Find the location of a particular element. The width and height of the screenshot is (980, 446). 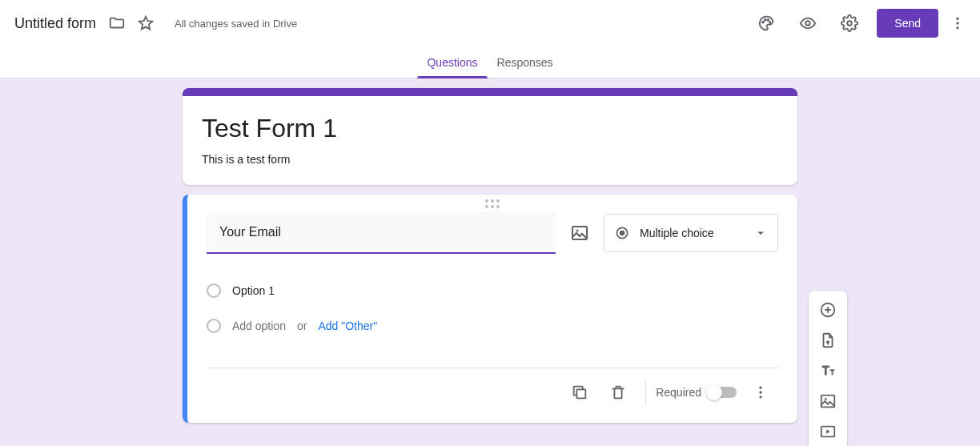

save-status: All changes saved in Drive is located at coordinates (235, 24).